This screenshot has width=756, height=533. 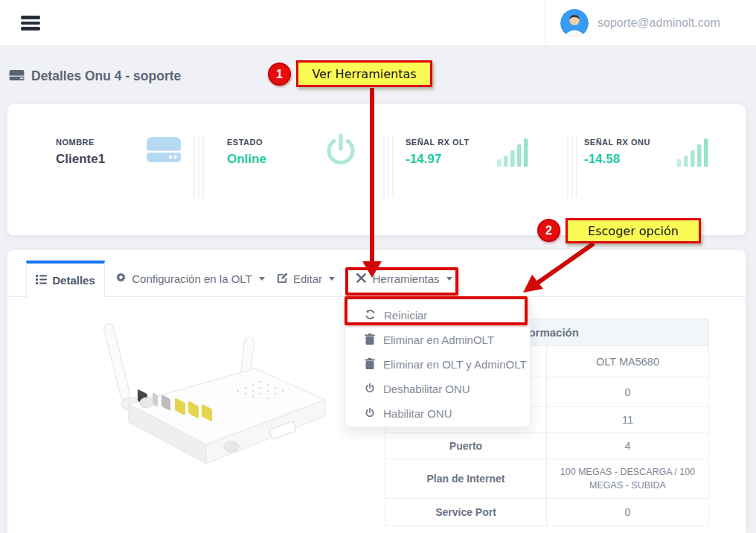 I want to click on stat-label: SEÑAL RX OLT, so click(x=438, y=142).